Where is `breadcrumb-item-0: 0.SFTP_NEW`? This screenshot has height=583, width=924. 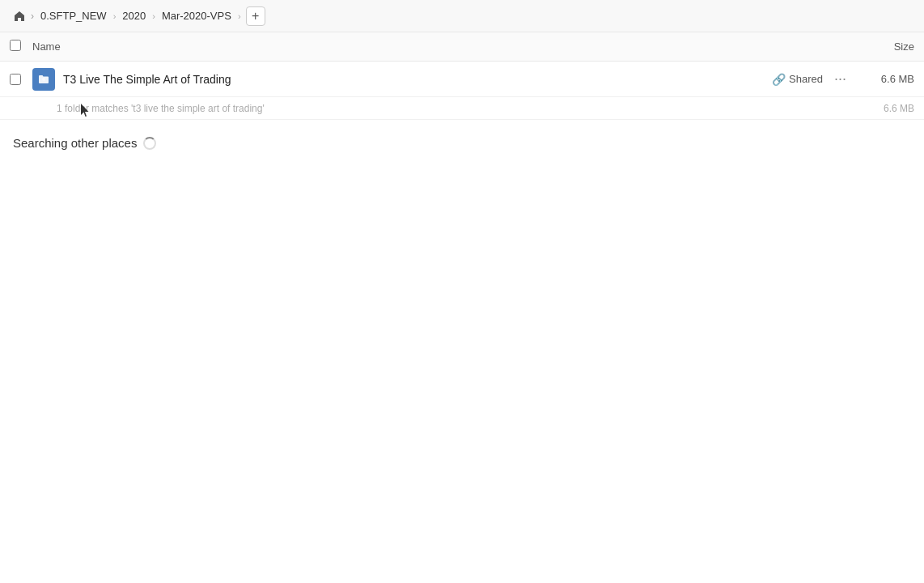
breadcrumb-item-0: 0.SFTP_NEW is located at coordinates (74, 16).